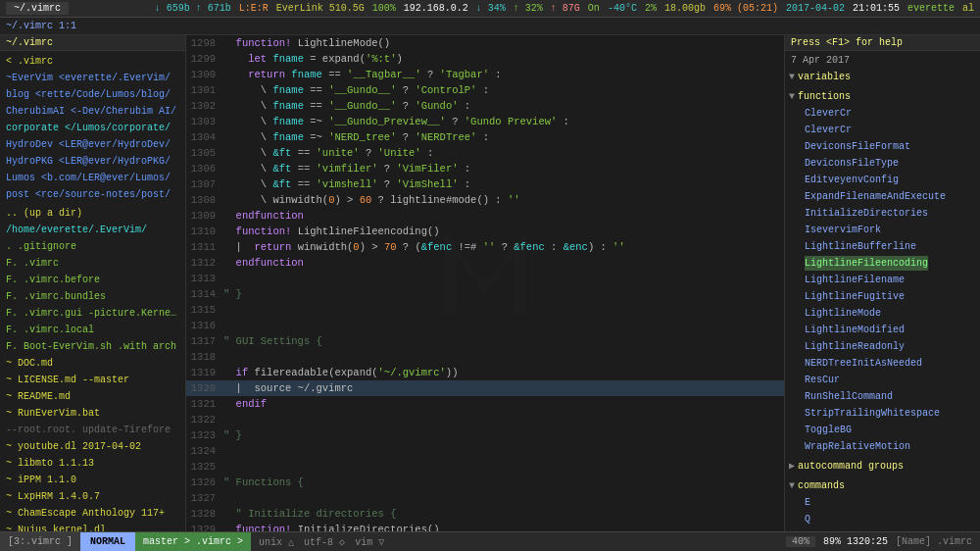  What do you see at coordinates (92, 347) in the screenshot?
I see `left-panel-item: F. Boot-EverVim.sh .with arch` at bounding box center [92, 347].